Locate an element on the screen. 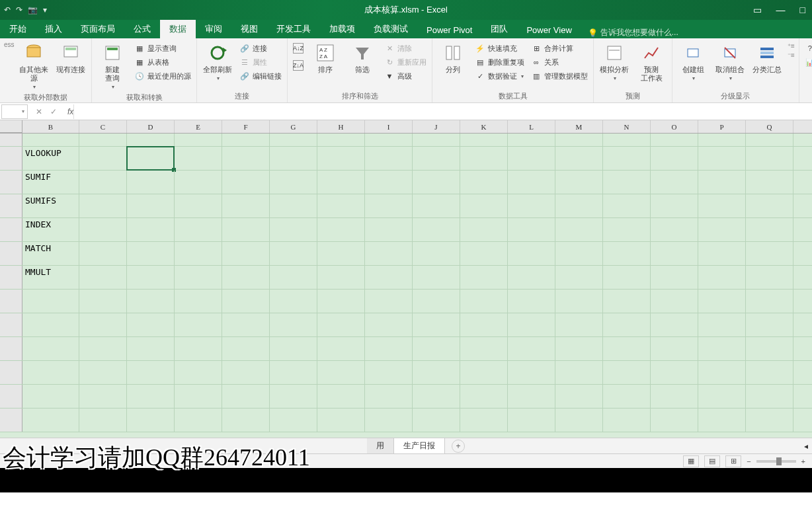  tab-home: 开始 is located at coordinates (18, 29).